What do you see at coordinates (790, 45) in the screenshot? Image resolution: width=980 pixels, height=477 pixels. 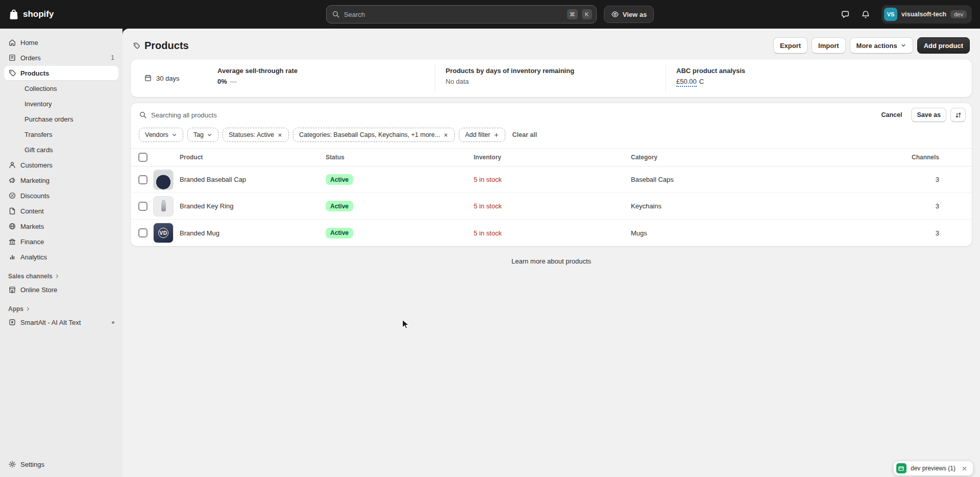 I see `export-button: Export` at bounding box center [790, 45].